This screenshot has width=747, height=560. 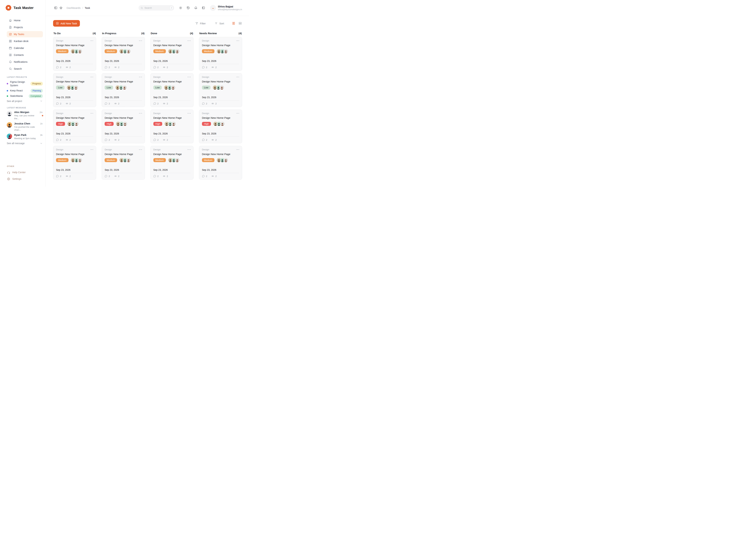 What do you see at coordinates (203, 8) in the screenshot?
I see `right-panel-toggle-button` at bounding box center [203, 8].